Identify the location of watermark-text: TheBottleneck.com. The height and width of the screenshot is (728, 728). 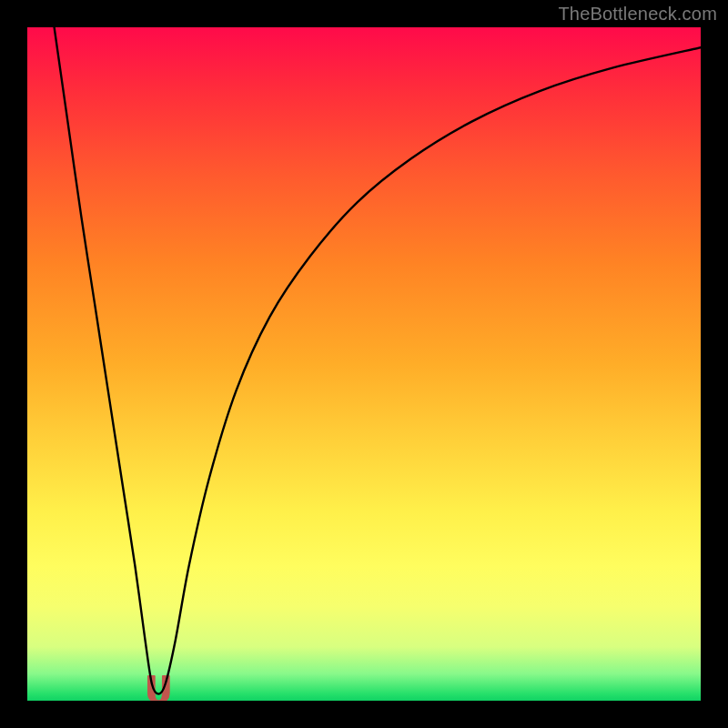
(637, 15).